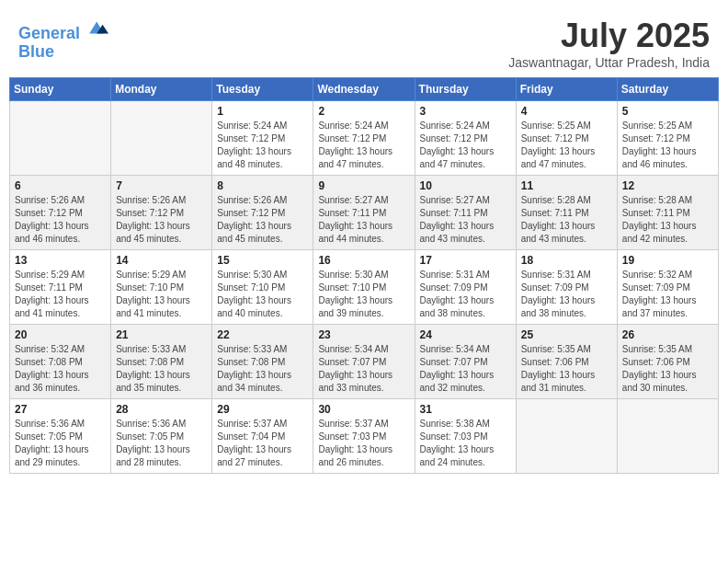 Image resolution: width=728 pixels, height=563 pixels. Describe the element at coordinates (263, 138) in the screenshot. I see `calendar-cell: 1Sunrise: 5:24 AM Sunset: 7:12 PM Daylig…` at that location.